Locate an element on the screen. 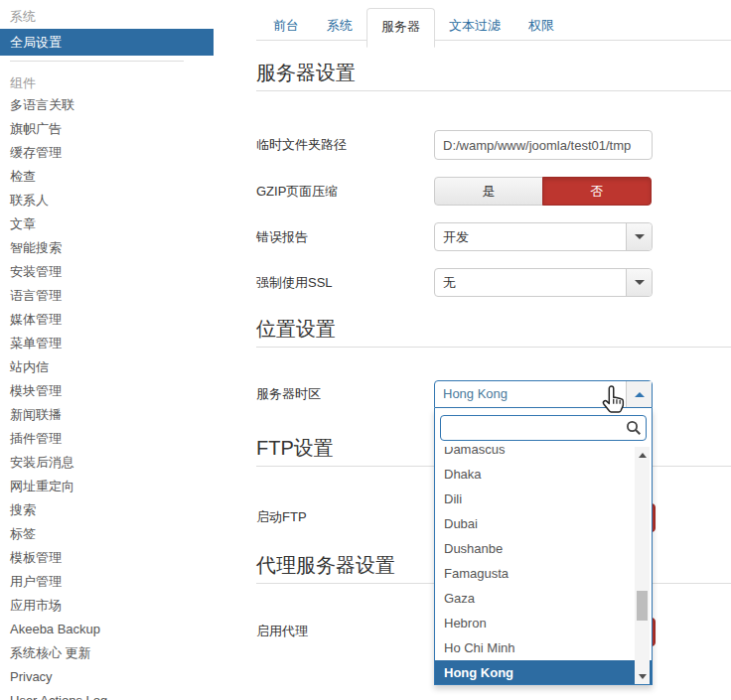 This screenshot has width=731, height=700. timezone-selected-value: Hong Kong is located at coordinates (530, 394).